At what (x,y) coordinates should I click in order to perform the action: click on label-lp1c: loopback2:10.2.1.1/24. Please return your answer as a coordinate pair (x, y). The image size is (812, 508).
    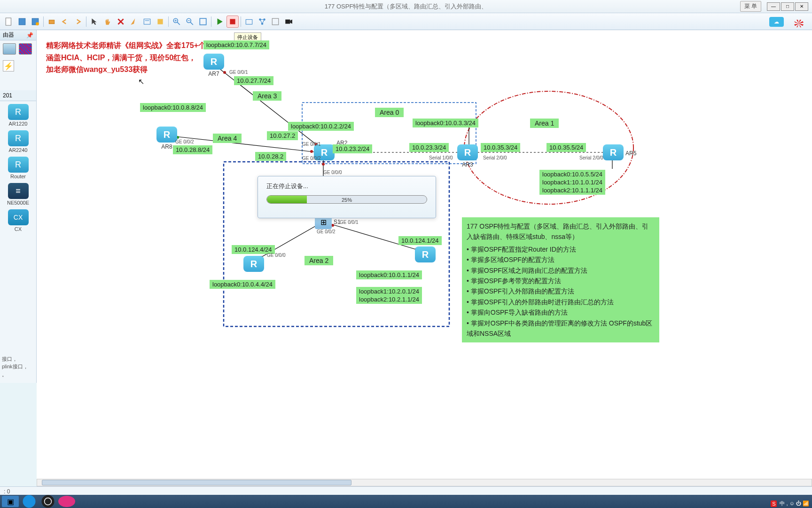
    Looking at the image, I should click on (389, 299).